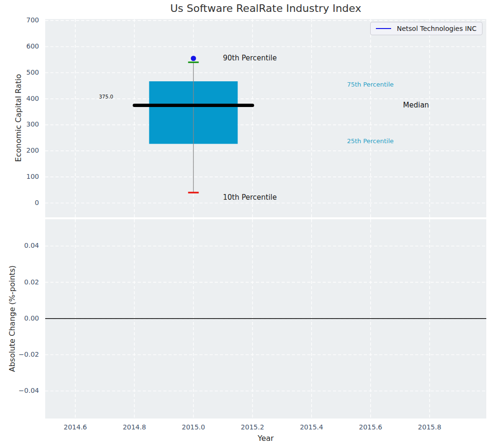  I want to click on p10-annotation: 10th Percentile, so click(250, 197).